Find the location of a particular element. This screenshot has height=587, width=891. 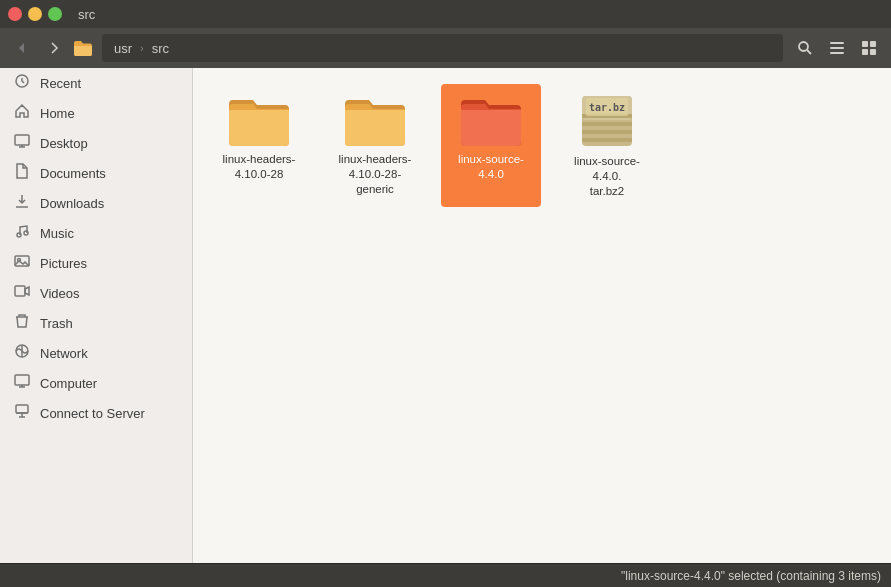

file-item-linux-headers-428-generic: linux-headers-4.10.0-28-generic is located at coordinates (375, 146).